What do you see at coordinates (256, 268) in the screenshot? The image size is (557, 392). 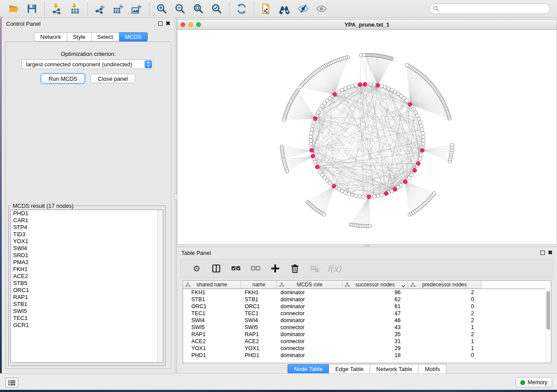 I see `unselect-all-columns-icon` at bounding box center [256, 268].